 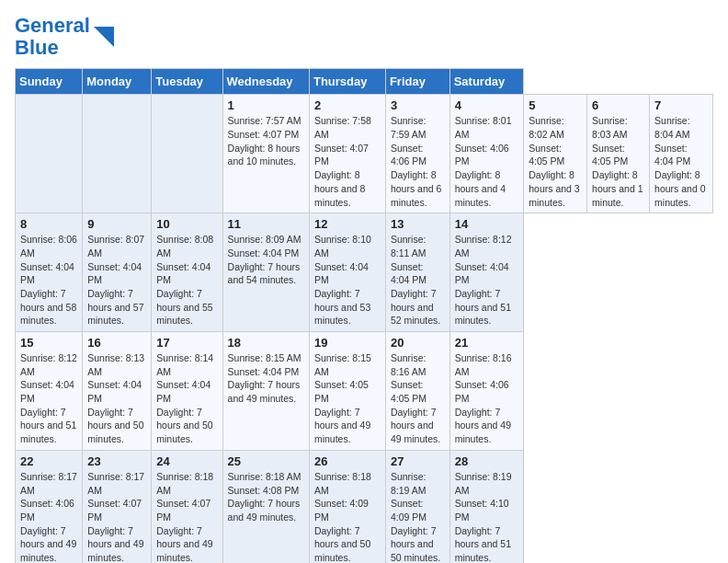 I want to click on day-number: 15, so click(x=49, y=342).